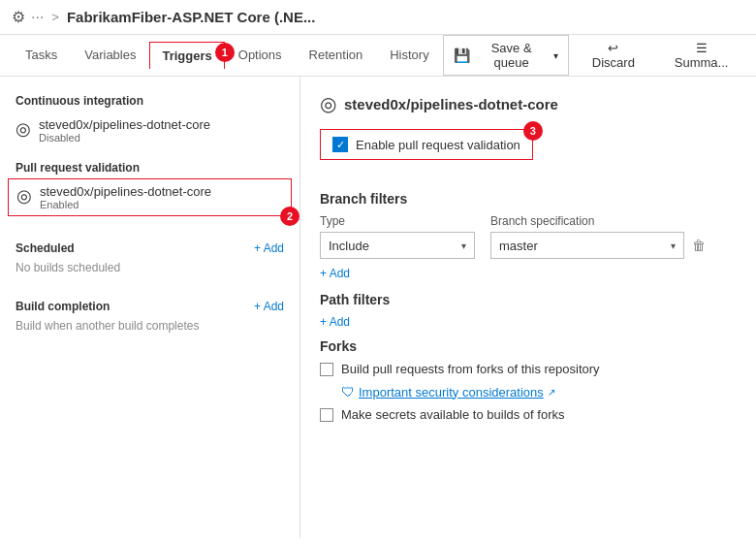 Image resolution: width=756 pixels, height=544 pixels. What do you see at coordinates (613, 48) in the screenshot?
I see `undo-icon: ↩` at bounding box center [613, 48].